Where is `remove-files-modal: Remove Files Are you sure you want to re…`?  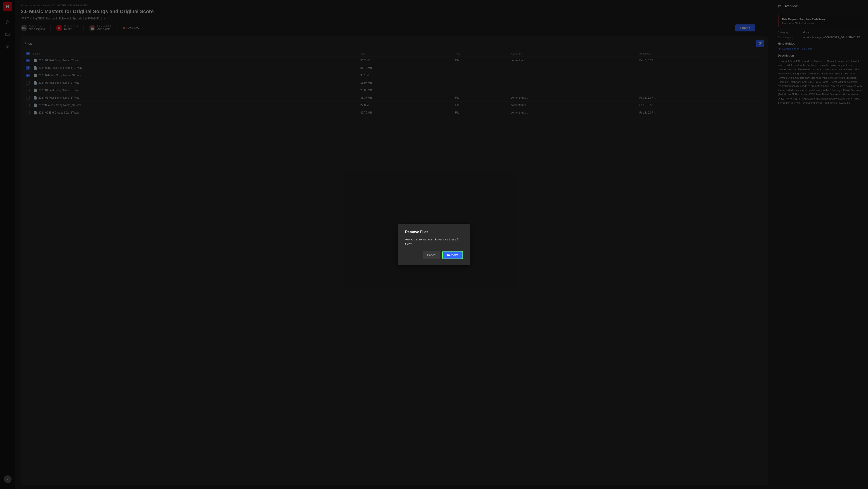 remove-files-modal: Remove Files Are you sure you want to re… is located at coordinates (434, 244).